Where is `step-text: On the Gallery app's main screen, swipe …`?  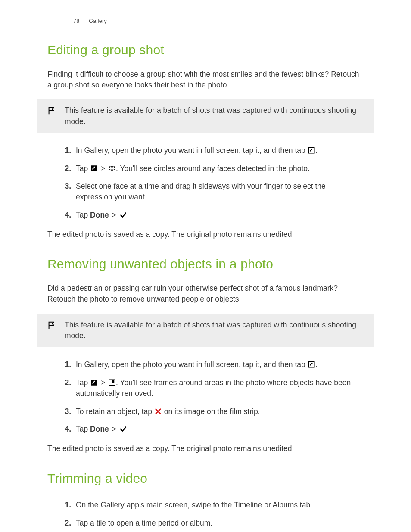
step-text: On the Gallery app's main screen, swipe … is located at coordinates (194, 505).